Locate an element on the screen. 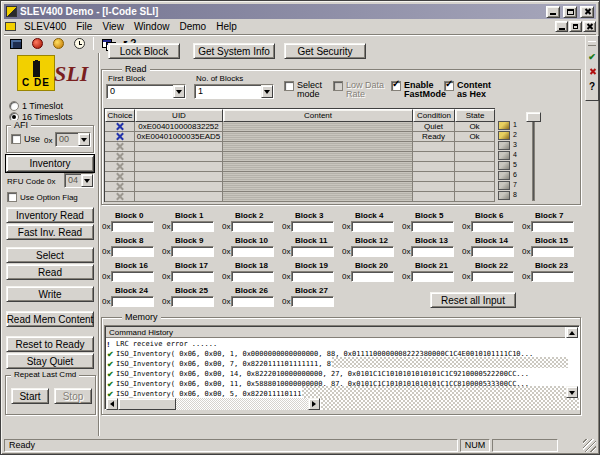 The height and width of the screenshot is (455, 600). num-blocks-dropdown: 1 is located at coordinates (234, 92).